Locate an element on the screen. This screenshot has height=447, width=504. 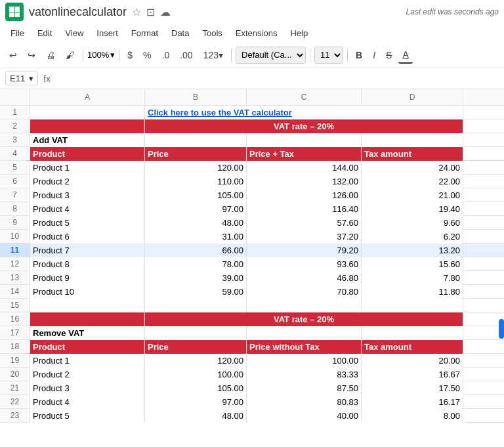
cell-a4: Product is located at coordinates (88, 154).